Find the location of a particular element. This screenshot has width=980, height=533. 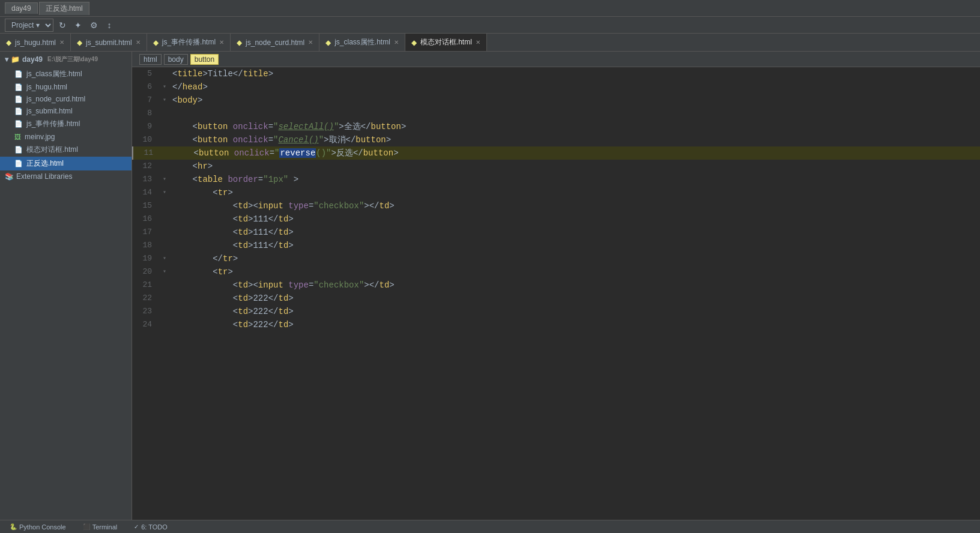

js-hugu-file-label: js_hugu.html is located at coordinates (47, 87).